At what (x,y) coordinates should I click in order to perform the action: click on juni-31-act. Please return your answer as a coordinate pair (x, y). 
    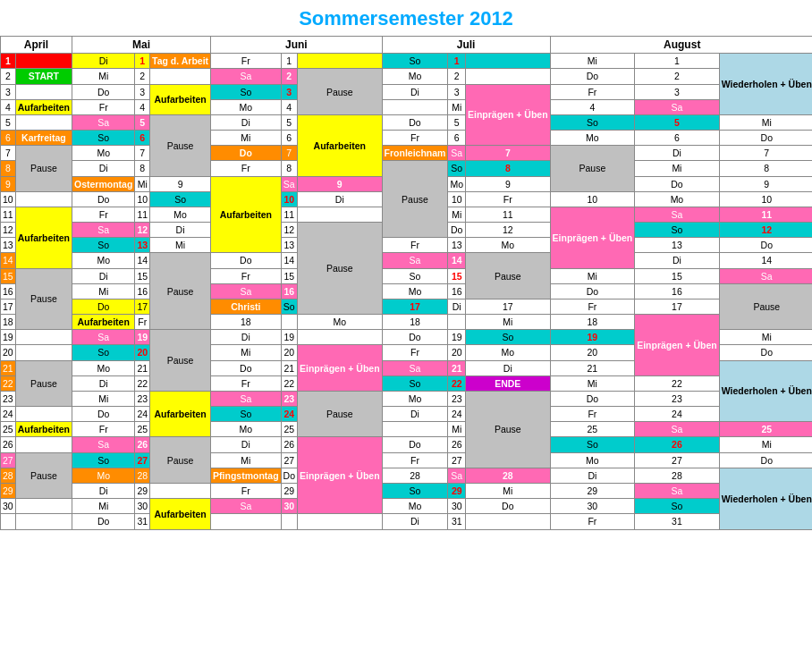
    Looking at the image, I should click on (340, 522).